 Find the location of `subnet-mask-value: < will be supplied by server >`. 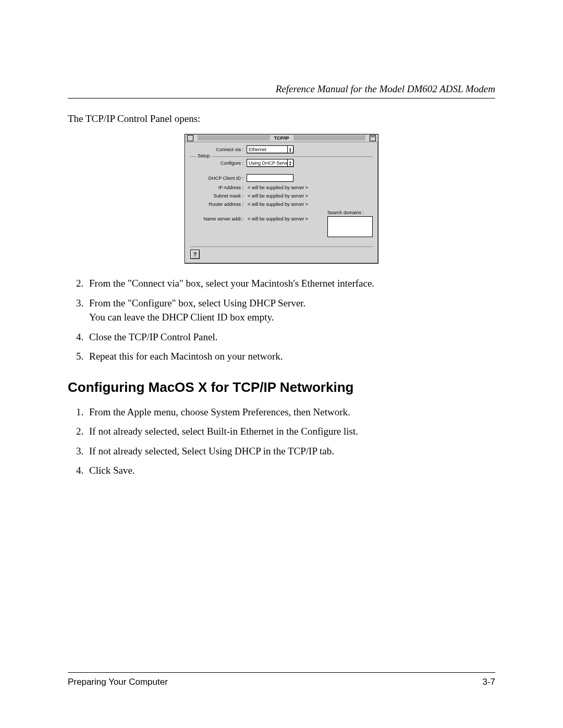

subnet-mask-value: < will be supplied by server > is located at coordinates (277, 196).